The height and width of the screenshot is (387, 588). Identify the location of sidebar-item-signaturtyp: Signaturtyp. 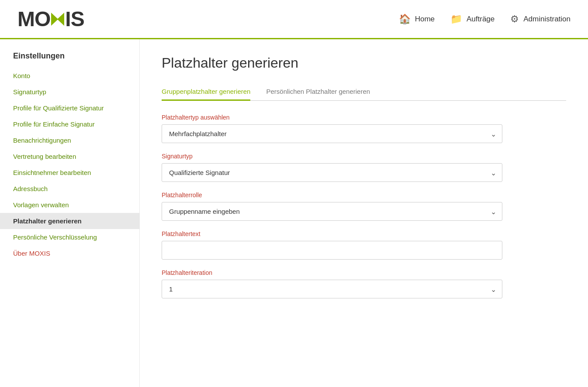
(76, 92).